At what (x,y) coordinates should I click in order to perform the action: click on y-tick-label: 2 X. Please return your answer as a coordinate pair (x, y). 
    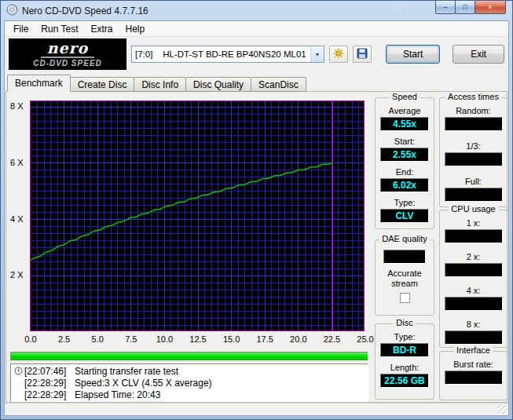
    Looking at the image, I should click on (20, 275).